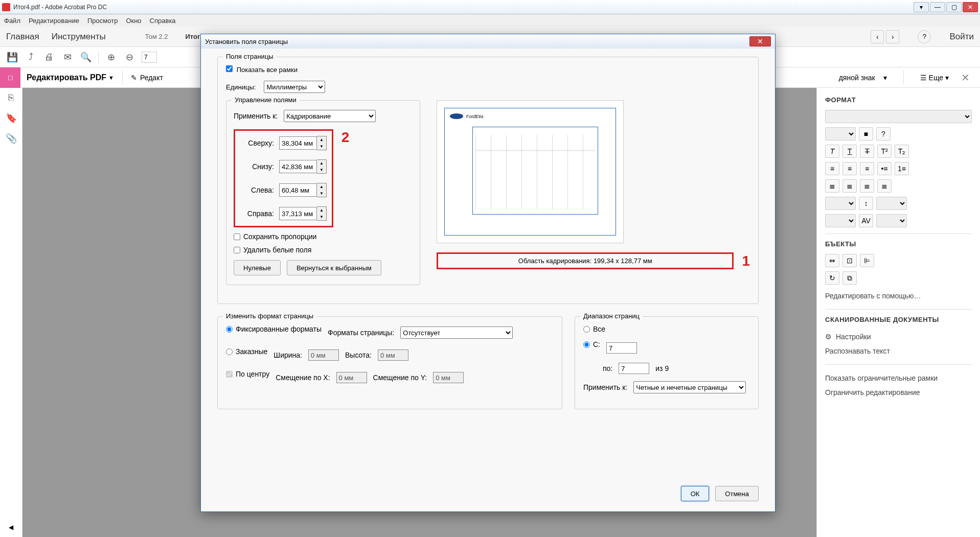  Describe the element at coordinates (11, 98) in the screenshot. I see `pages-icon: ⎘` at that location.